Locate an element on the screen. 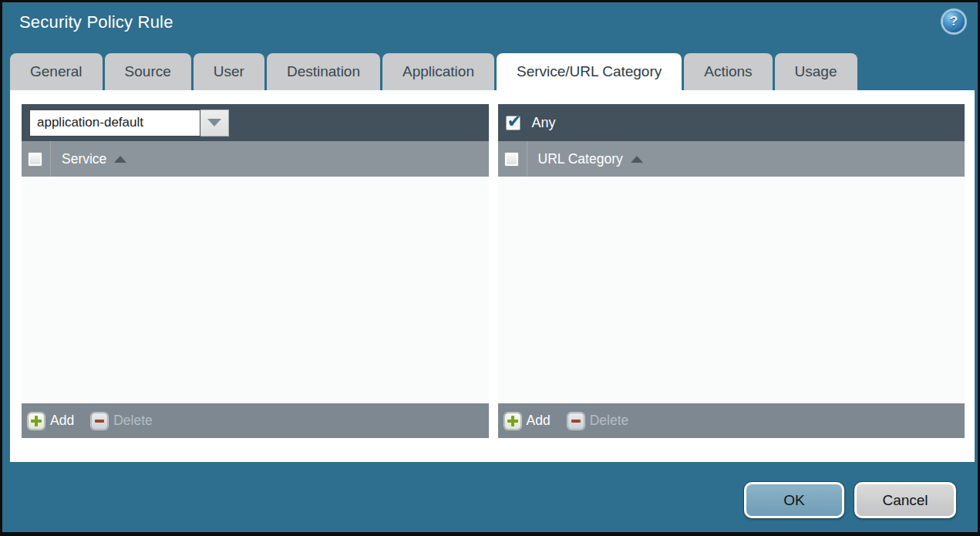 This screenshot has width=980, height=536. chevron-down-icon is located at coordinates (214, 123).